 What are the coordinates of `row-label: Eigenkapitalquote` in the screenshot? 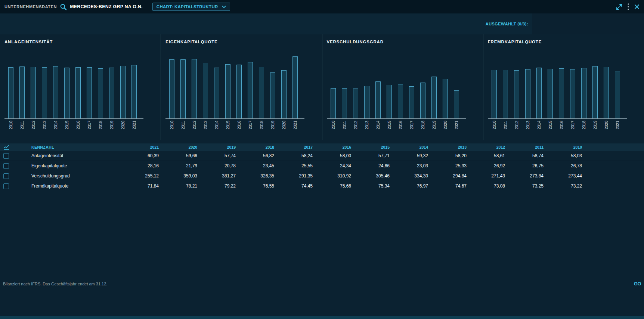 It's located at (68, 166).